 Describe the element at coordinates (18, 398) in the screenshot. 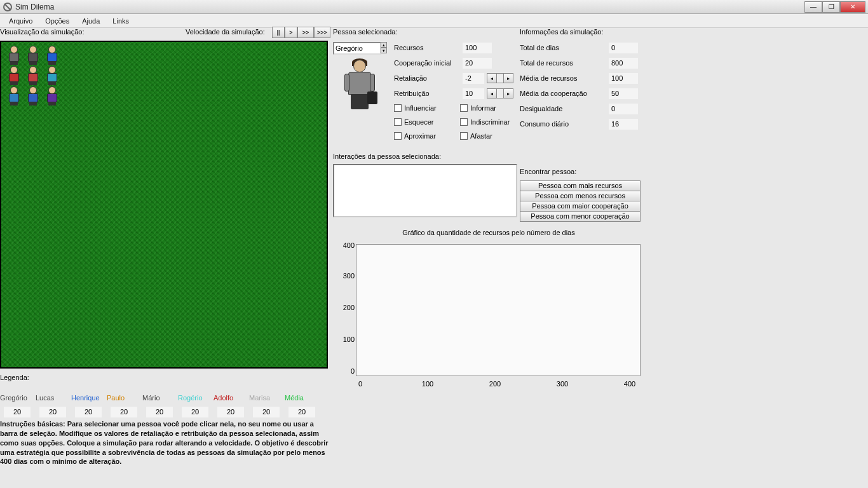

I see `legend-name: Gregório` at that location.